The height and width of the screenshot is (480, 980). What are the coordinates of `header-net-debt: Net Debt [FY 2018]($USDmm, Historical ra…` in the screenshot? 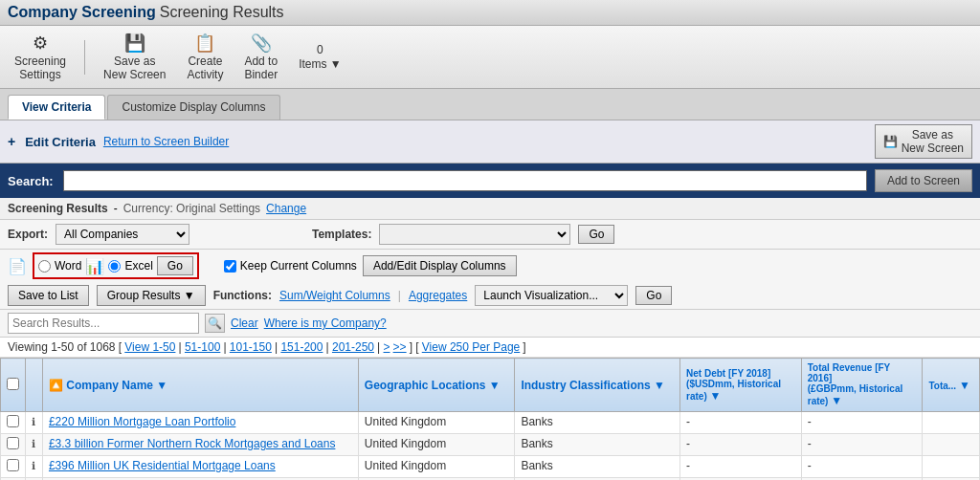 It's located at (741, 385).